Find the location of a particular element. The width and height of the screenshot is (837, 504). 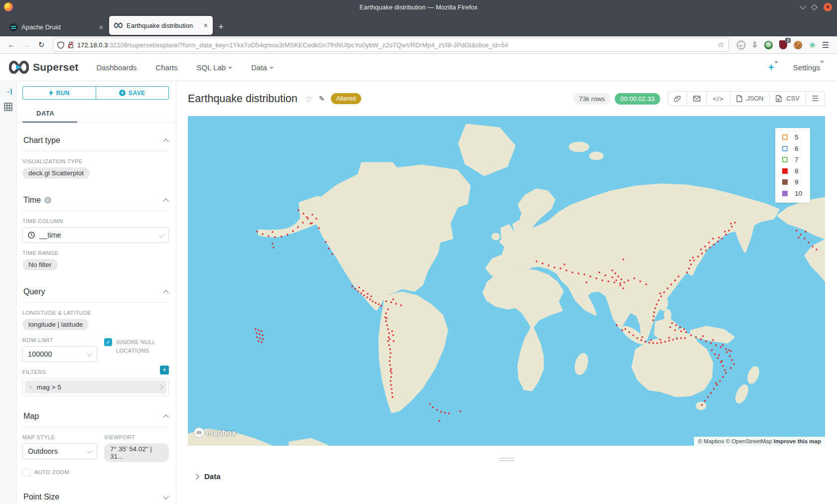

mapbox-logo-icon: m is located at coordinates (199, 432).